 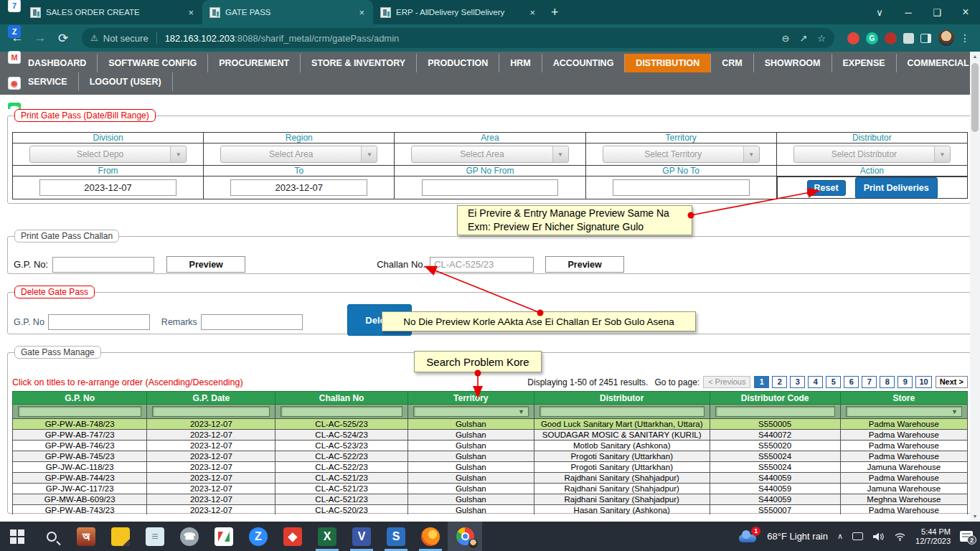 What do you see at coordinates (938, 63) in the screenshot?
I see `nav-item-commercial: COMMERCIAL` at bounding box center [938, 63].